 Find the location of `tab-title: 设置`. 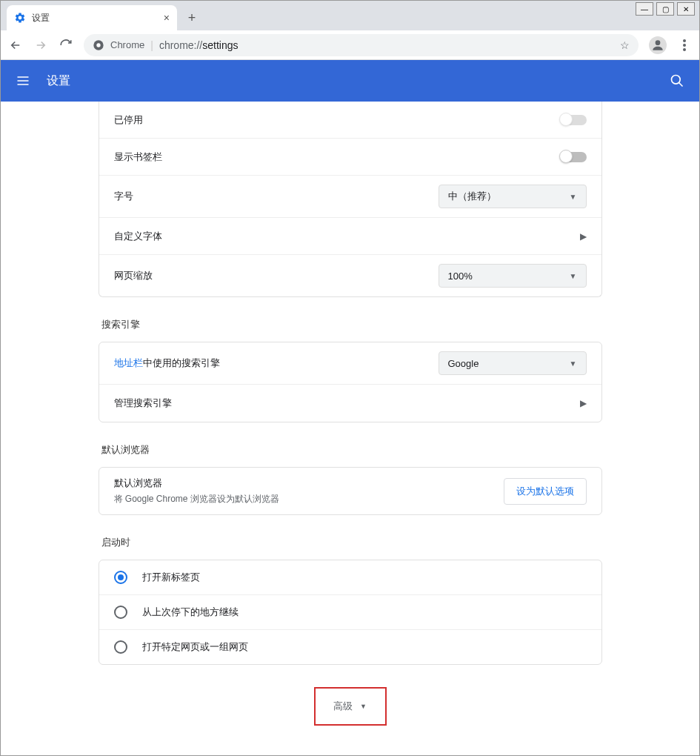

tab-title: 设置 is located at coordinates (95, 18).